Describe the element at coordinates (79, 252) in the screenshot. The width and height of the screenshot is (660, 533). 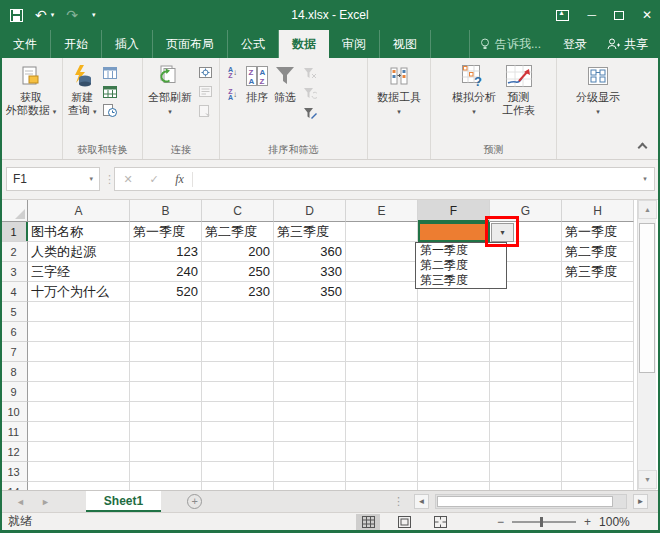
I see `cell-A2: 人类的起源` at that location.